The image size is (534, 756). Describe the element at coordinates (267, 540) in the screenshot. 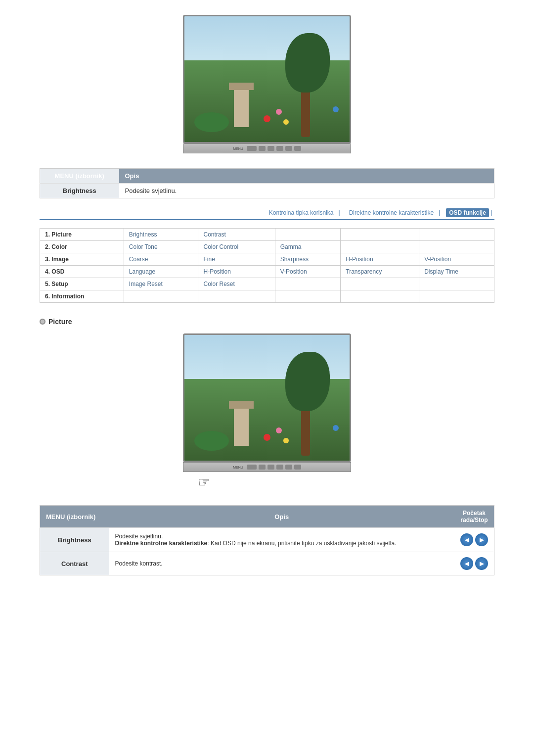

I see `bottom-table: MENU (izbornik) Opis Početak rada/Stop B…` at that location.